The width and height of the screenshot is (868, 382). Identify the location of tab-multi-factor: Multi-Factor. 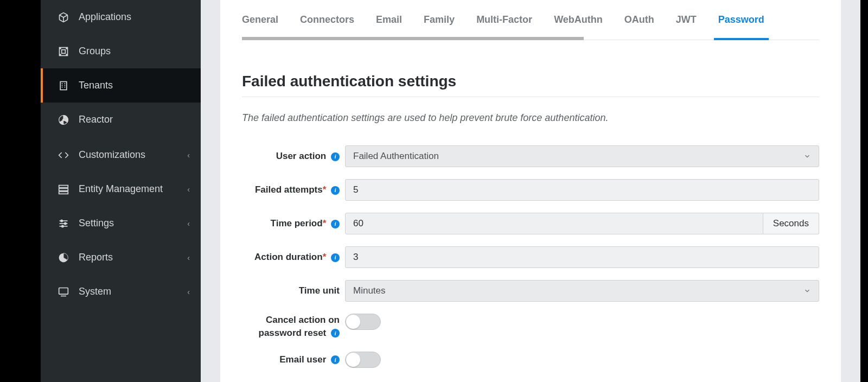
(505, 20).